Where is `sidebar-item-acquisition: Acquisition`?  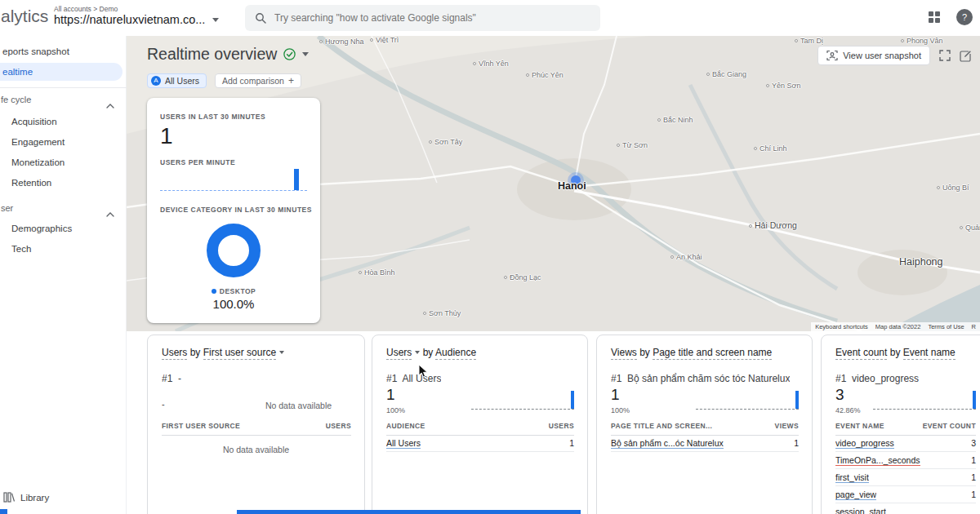
sidebar-item-acquisition: Acquisition is located at coordinates (34, 122).